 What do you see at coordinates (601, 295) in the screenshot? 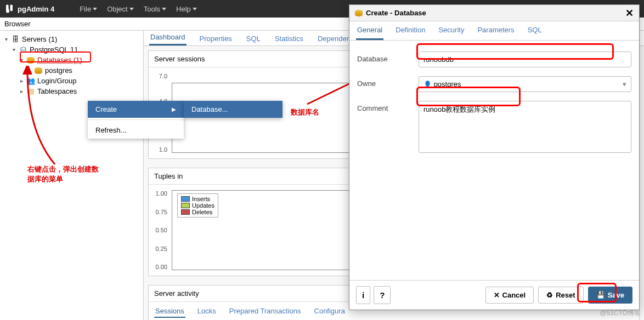
I see `save-icon: 💾` at bounding box center [601, 295].